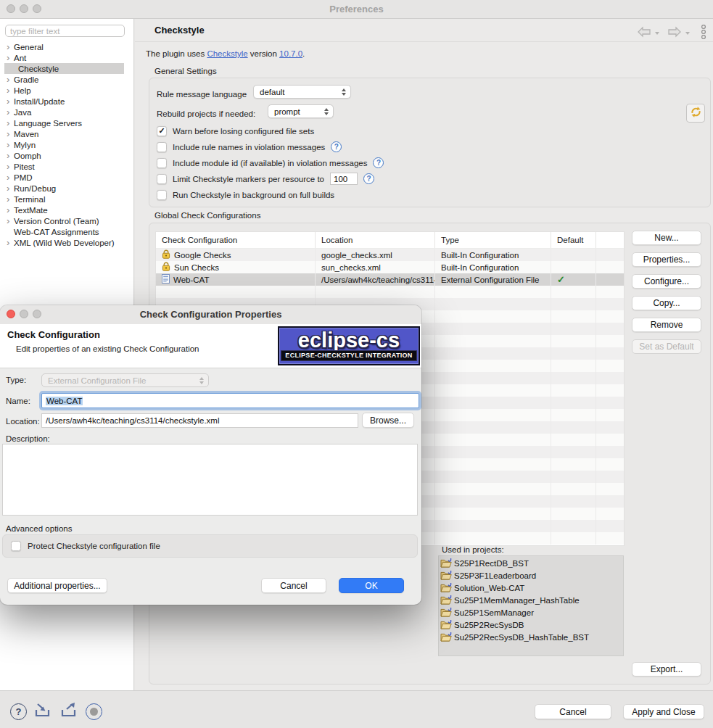 This screenshot has width=713, height=728. Describe the element at coordinates (67, 58) in the screenshot. I see `sidebar-item-ant: ›Ant` at that location.